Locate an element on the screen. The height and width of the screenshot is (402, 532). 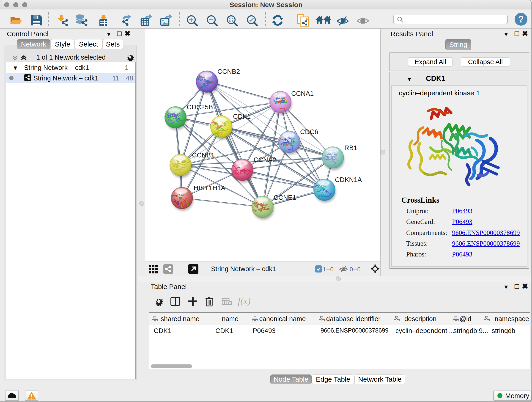
svg-text: CCNE1 is located at coordinates (285, 198).